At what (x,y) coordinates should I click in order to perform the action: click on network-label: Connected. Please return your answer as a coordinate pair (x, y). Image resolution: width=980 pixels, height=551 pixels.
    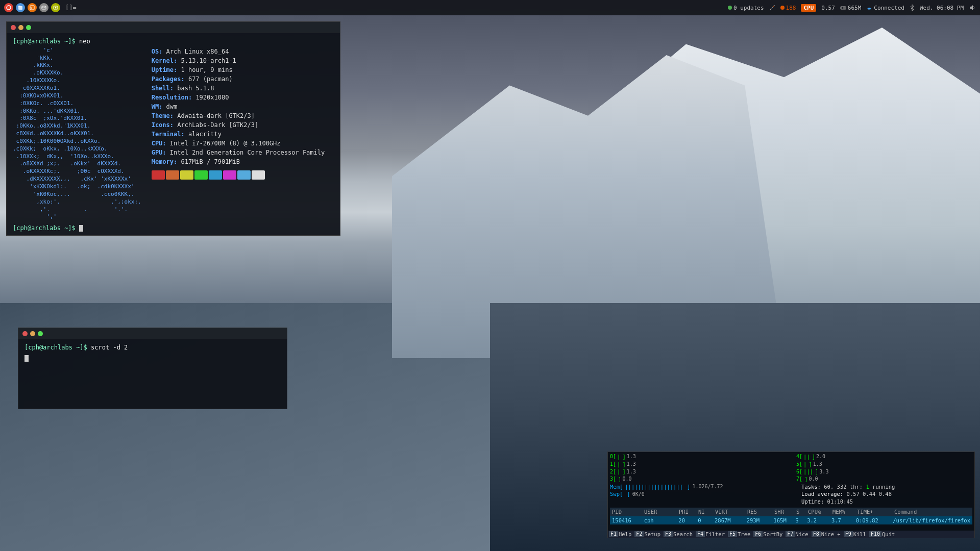
    Looking at the image, I should click on (889, 8).